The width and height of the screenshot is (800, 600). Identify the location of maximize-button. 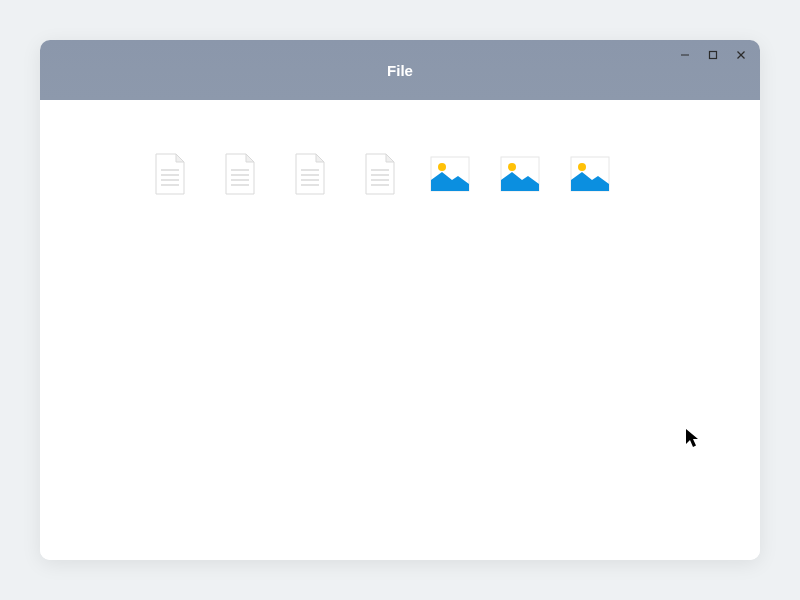
(713, 55).